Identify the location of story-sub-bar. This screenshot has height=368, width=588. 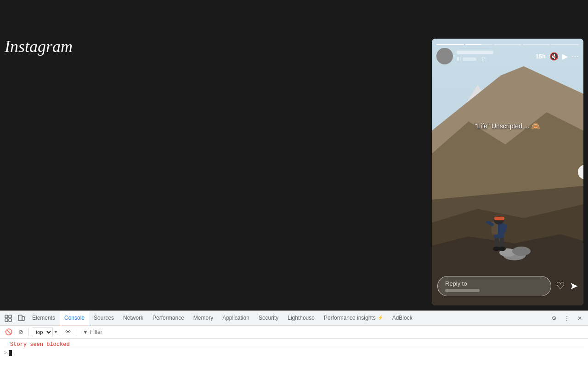
(469, 59).